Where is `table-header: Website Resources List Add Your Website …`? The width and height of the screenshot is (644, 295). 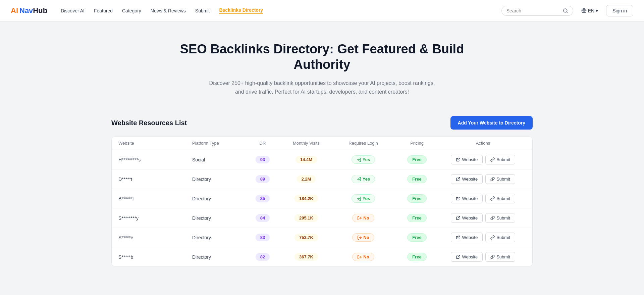 table-header: Website Resources List Add Your Website … is located at coordinates (322, 123).